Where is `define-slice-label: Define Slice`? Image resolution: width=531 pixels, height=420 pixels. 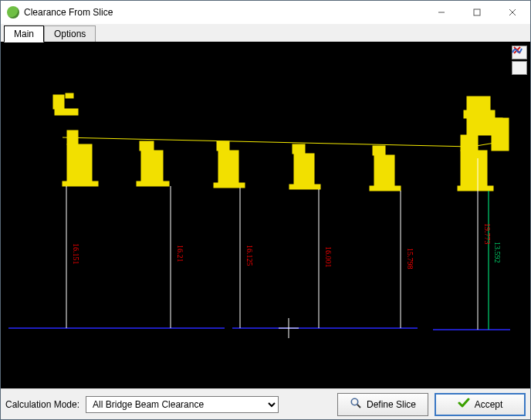 define-slice-label: Define Slice is located at coordinates (391, 405).